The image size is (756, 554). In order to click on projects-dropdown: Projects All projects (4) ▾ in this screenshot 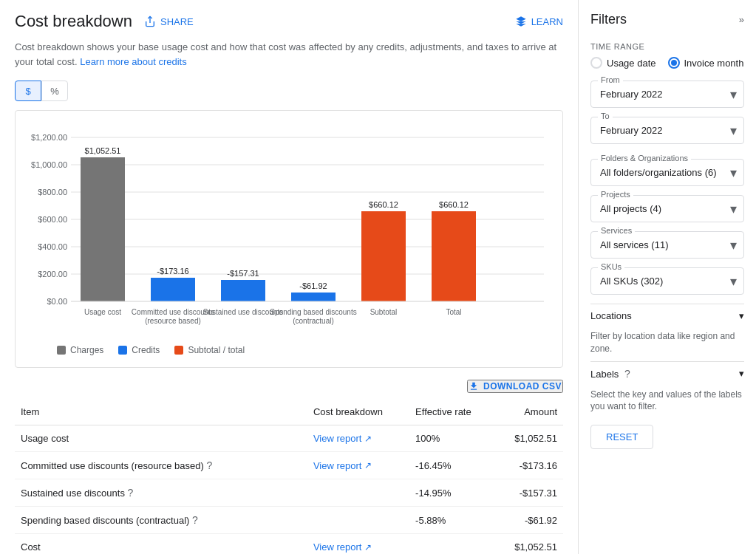, I will do `click(667, 208)`.